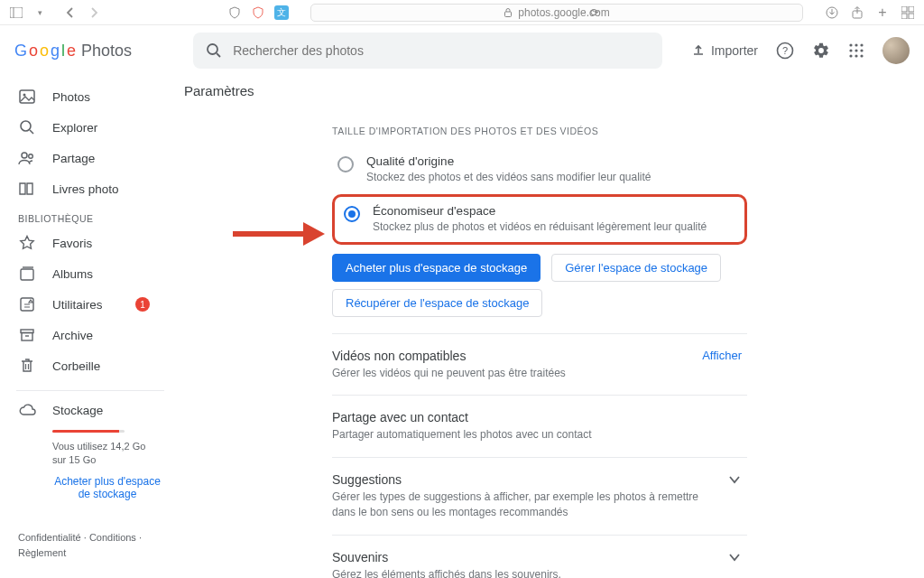 This screenshot has height=578, width=924. What do you see at coordinates (90, 335) in the screenshot?
I see `sidebar-item-archive: Archive` at bounding box center [90, 335].